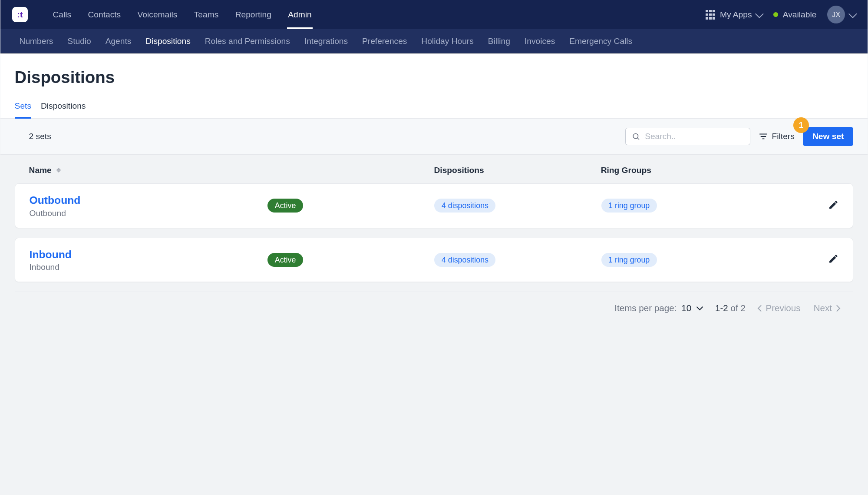  What do you see at coordinates (248, 41) in the screenshot?
I see `subnav-roles-permissions: Roles and Permissions` at bounding box center [248, 41].